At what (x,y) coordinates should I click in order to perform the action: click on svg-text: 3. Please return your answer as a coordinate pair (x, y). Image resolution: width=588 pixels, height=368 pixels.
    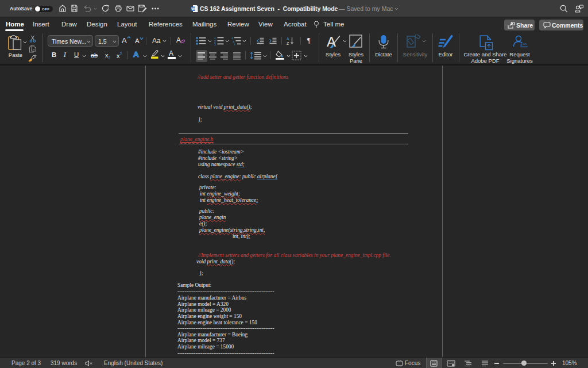
    Looking at the image, I should click on (215, 44).